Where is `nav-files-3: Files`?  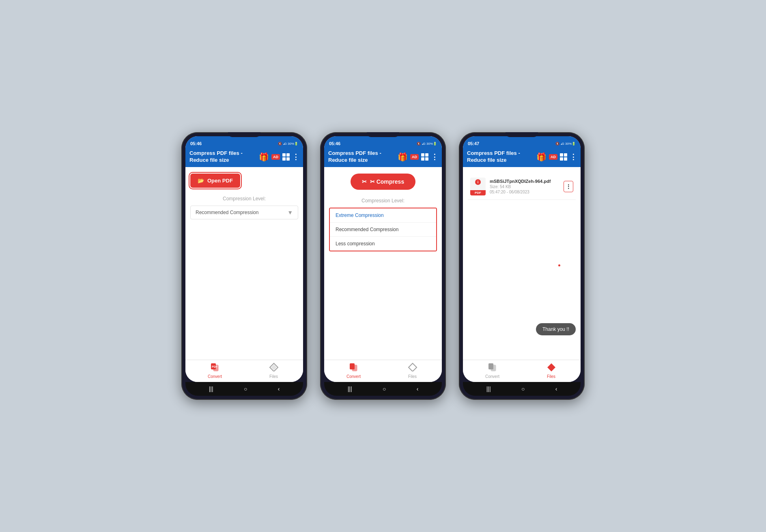 nav-files-3: Files is located at coordinates (551, 371).